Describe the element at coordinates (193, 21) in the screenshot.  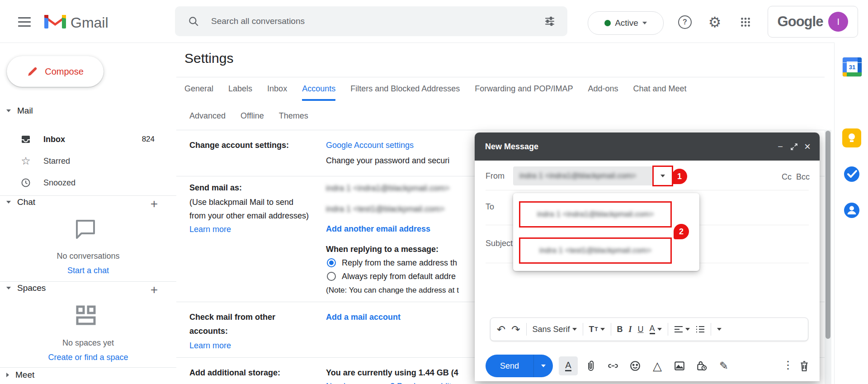
I see `search-icon` at that location.